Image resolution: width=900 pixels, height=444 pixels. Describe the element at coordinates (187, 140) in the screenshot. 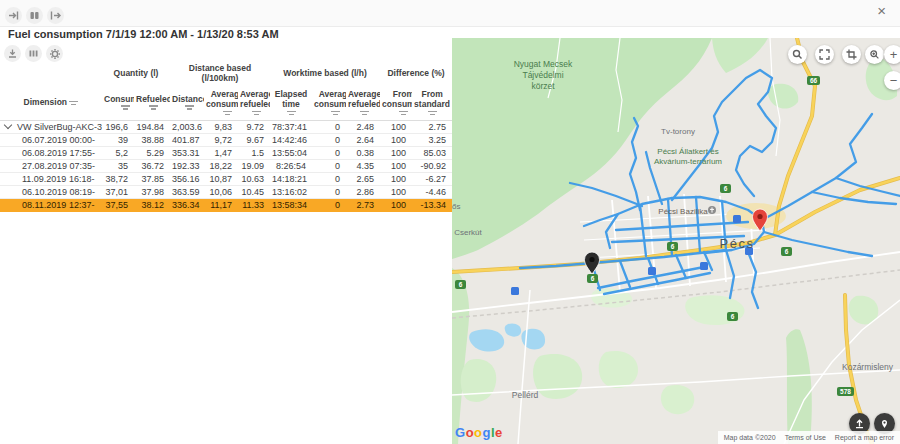

I see `cell-value: 401.87` at that location.